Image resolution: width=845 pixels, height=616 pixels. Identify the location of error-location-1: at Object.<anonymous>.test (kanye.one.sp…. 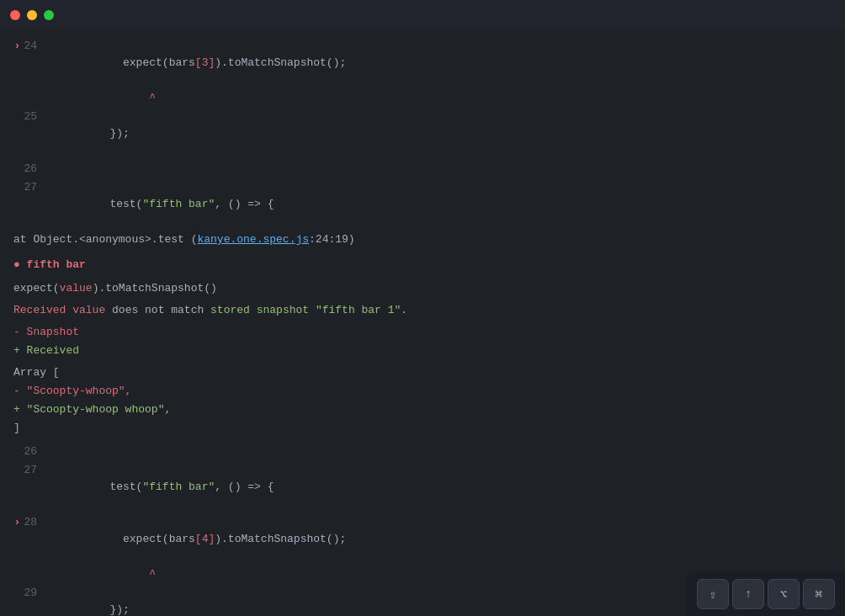
(422, 240).